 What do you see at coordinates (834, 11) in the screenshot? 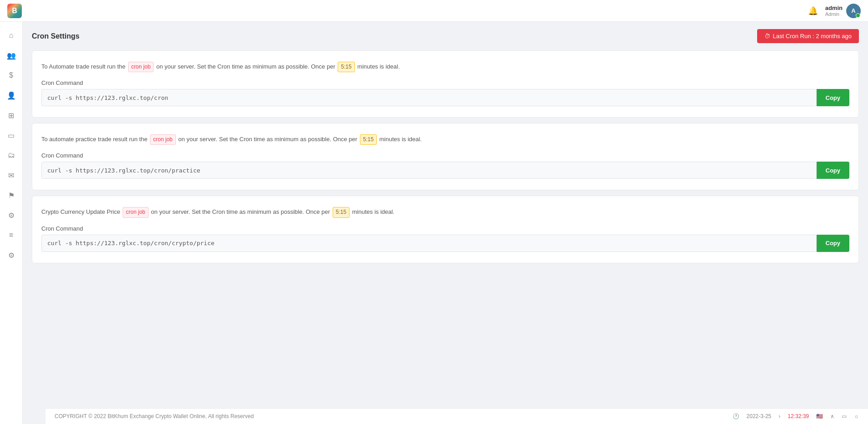
I see `user-name-block: admin Admin` at bounding box center [834, 11].